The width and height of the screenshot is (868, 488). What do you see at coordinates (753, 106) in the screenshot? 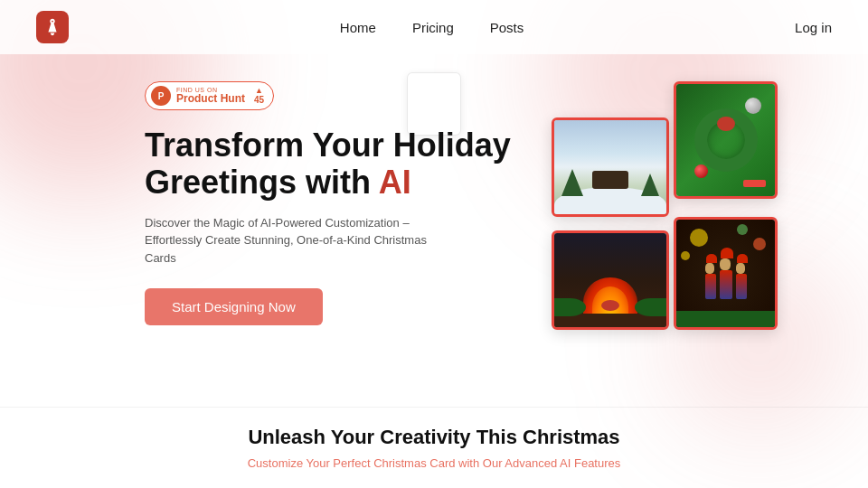
I see `ornament-silver` at bounding box center [753, 106].